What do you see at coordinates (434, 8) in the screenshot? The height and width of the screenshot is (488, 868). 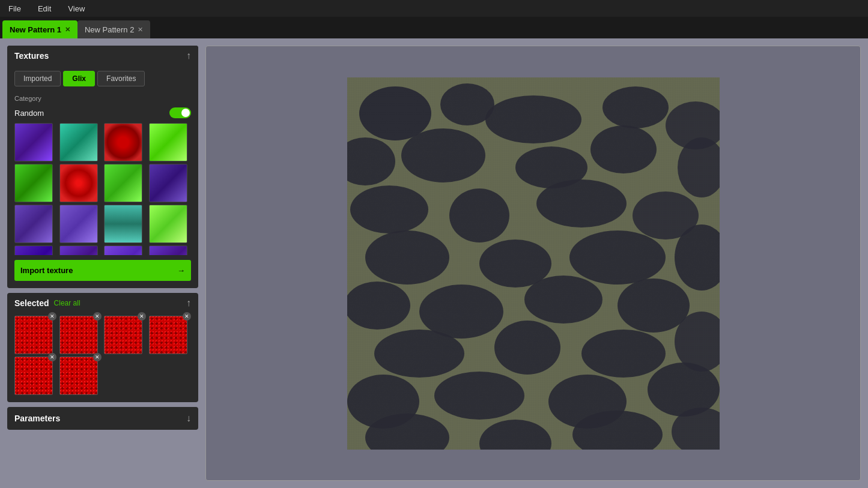 I see `menubar: File Edit View` at bounding box center [434, 8].